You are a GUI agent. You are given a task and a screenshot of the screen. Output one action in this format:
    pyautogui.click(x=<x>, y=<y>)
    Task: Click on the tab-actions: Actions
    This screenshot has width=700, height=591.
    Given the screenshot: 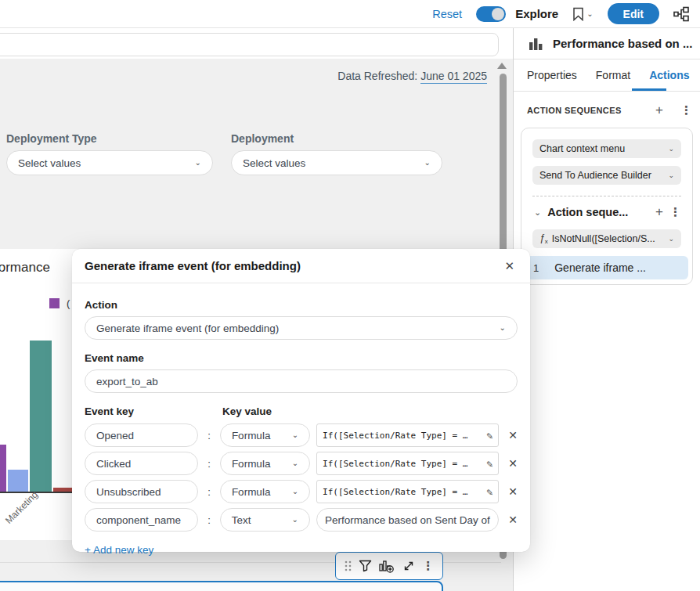 What is the action you would take?
    pyautogui.click(x=669, y=75)
    